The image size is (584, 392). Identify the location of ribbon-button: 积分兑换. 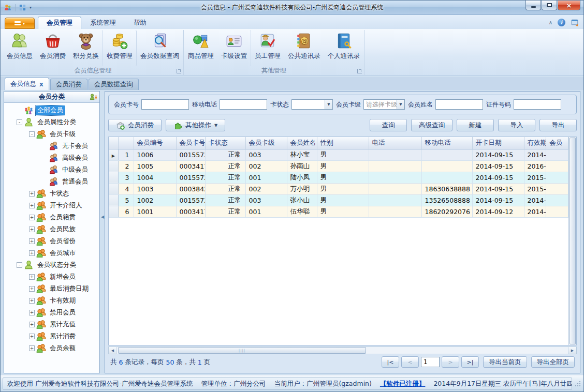
(86, 48).